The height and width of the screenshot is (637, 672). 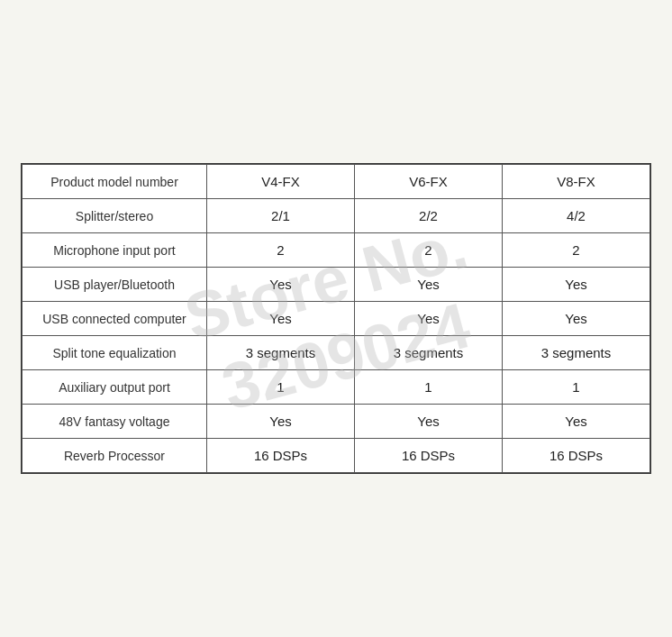 I want to click on cell-v4-7: Yes, so click(x=281, y=422).